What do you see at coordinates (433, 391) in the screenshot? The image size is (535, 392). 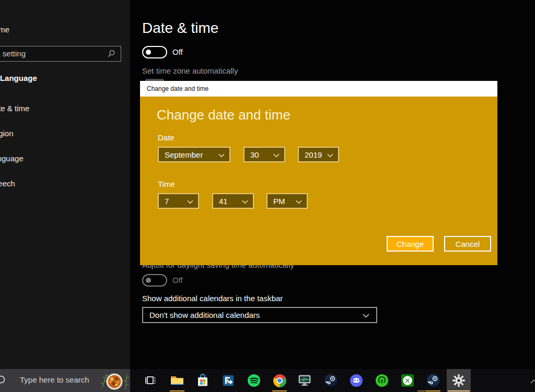 I see `running-indicator-steam` at bounding box center [433, 391].